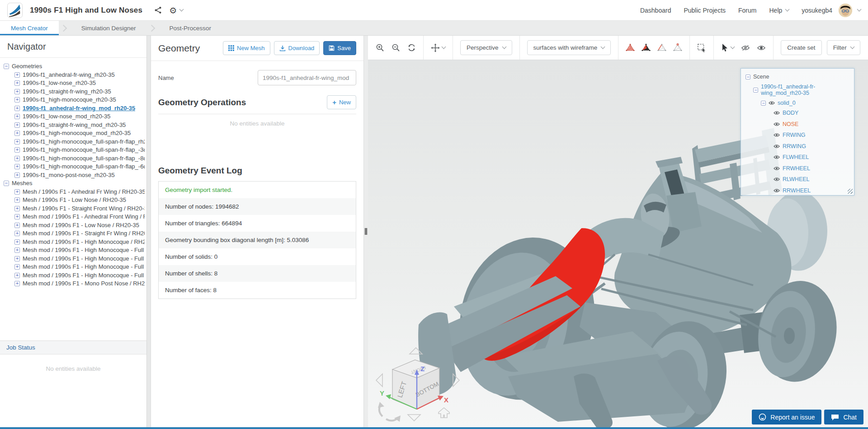  Describe the element at coordinates (74, 126) in the screenshot. I see `tree-node-geometry: 1990s-f1_straight-fr-wing_mod_rh20-35` at that location.